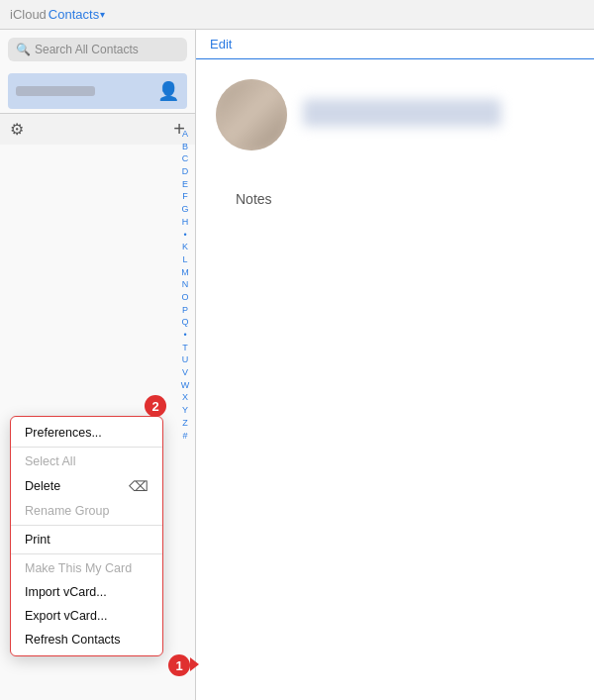 Image resolution: width=594 pixels, height=700 pixels. What do you see at coordinates (185, 285) in the screenshot?
I see `alphabet-index: ABCDEFGH•KLMNOPQ•TUVWXYZ#` at bounding box center [185, 285].